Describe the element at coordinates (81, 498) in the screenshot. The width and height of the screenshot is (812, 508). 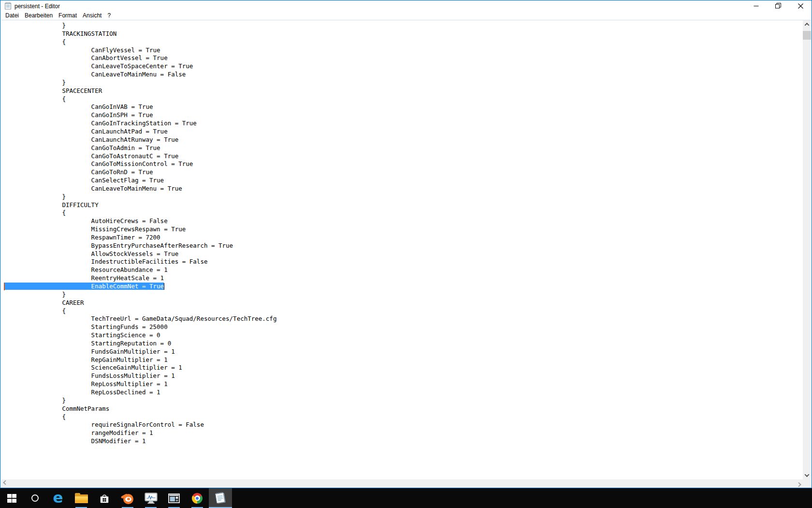
I see `taskbar-item-file-explorer` at that location.